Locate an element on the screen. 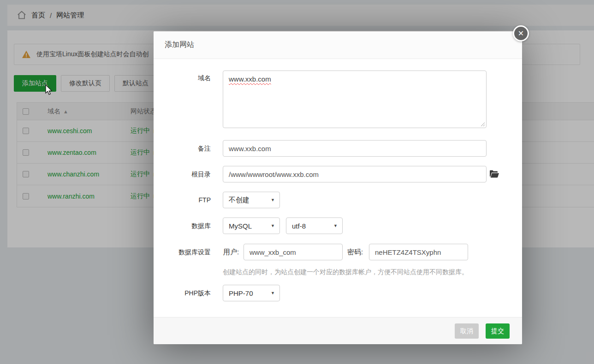  modal-footer: 取消 提交 is located at coordinates (338, 331).